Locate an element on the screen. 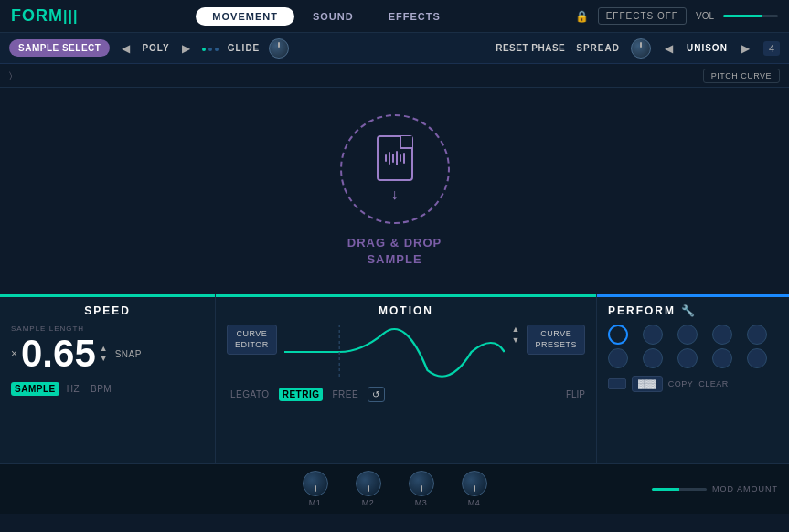 The width and height of the screenshot is (789, 532). wave-up-button: ▲ is located at coordinates (516, 329).